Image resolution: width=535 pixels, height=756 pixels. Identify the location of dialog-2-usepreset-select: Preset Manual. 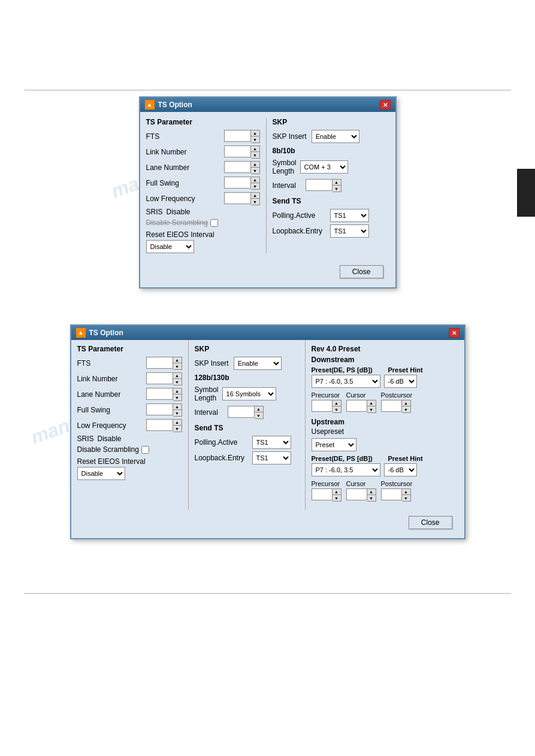
(334, 445).